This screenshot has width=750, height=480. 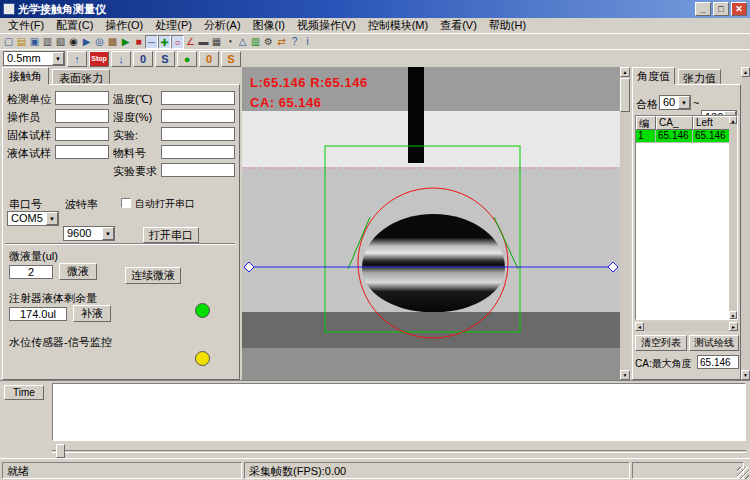 I want to click on start-button: ●, so click(x=187, y=59).